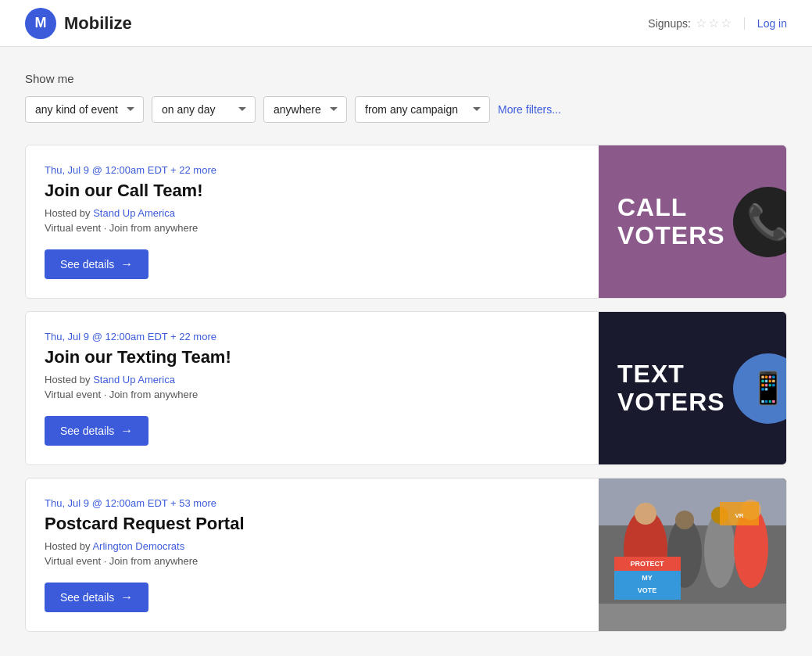  What do you see at coordinates (692, 222) in the screenshot?
I see `call-voters-image: CALL VOTERS 📞` at bounding box center [692, 222].